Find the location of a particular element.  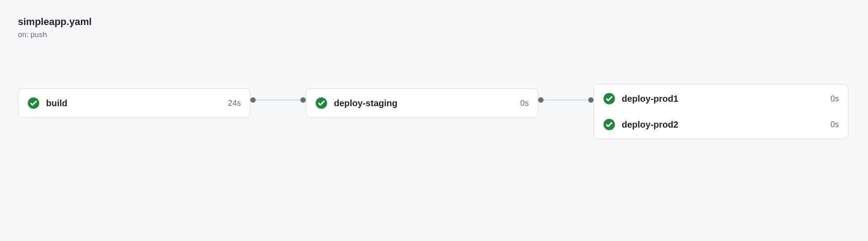

job-name: deploy-prod1 is located at coordinates (723, 99).